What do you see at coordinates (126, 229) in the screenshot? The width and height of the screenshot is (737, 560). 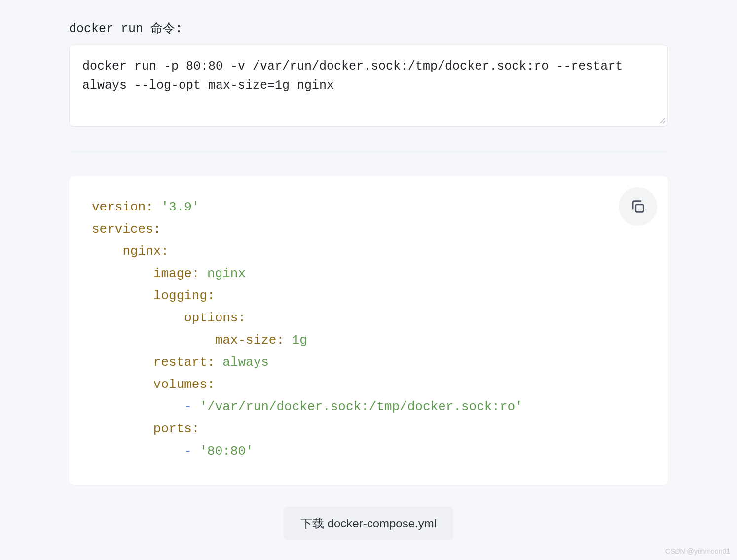 I see `yaml-key-services: services:` at bounding box center [126, 229].